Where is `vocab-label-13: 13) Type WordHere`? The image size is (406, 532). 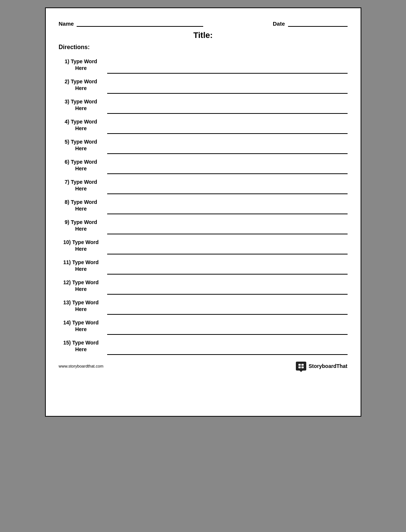
vocab-label-13: 13) Type WordHere is located at coordinates (83, 307).